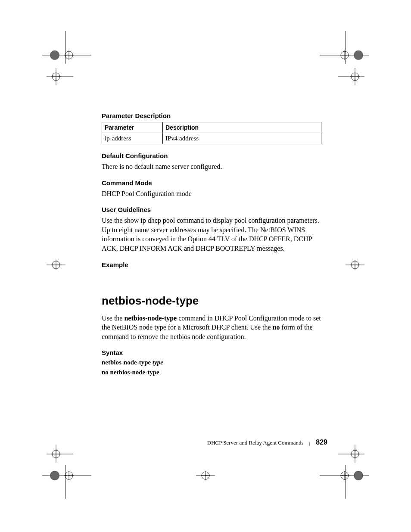 Image resolution: width=411 pixels, height=532 pixels. Describe the element at coordinates (242, 128) in the screenshot. I see `table-header-description: Description` at that location.